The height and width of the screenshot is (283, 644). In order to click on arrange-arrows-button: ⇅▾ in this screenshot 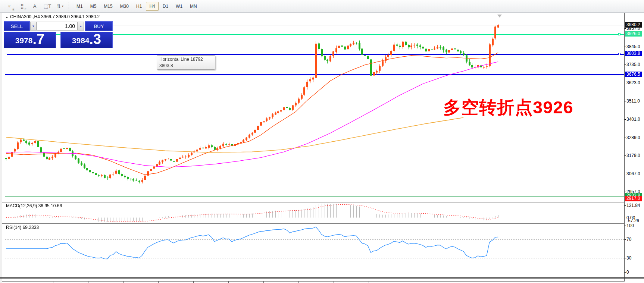, I will do `click(60, 6)`.